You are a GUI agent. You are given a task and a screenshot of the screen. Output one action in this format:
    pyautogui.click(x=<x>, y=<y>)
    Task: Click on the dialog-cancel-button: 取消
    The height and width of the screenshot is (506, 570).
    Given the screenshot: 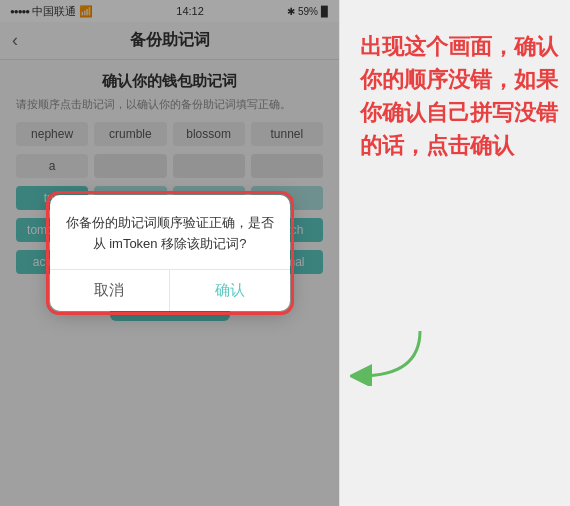 What is the action you would take?
    pyautogui.click(x=110, y=290)
    